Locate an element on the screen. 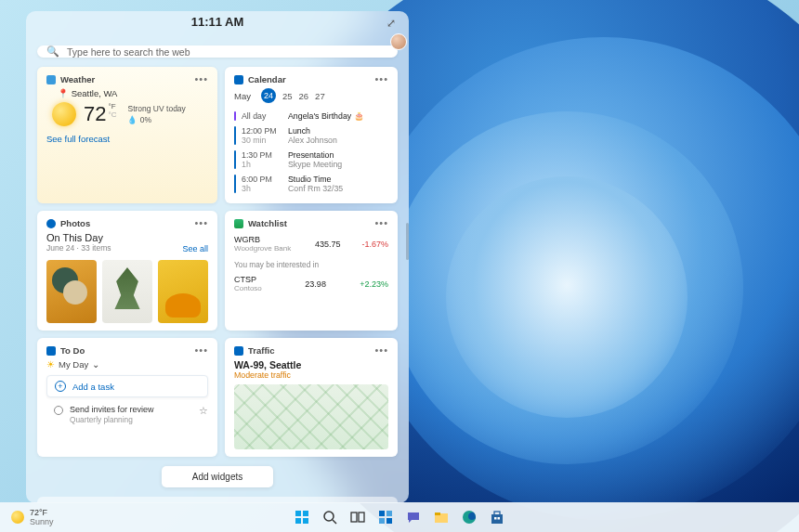 The height and width of the screenshot is (532, 799). chat-button is located at coordinates (413, 517).